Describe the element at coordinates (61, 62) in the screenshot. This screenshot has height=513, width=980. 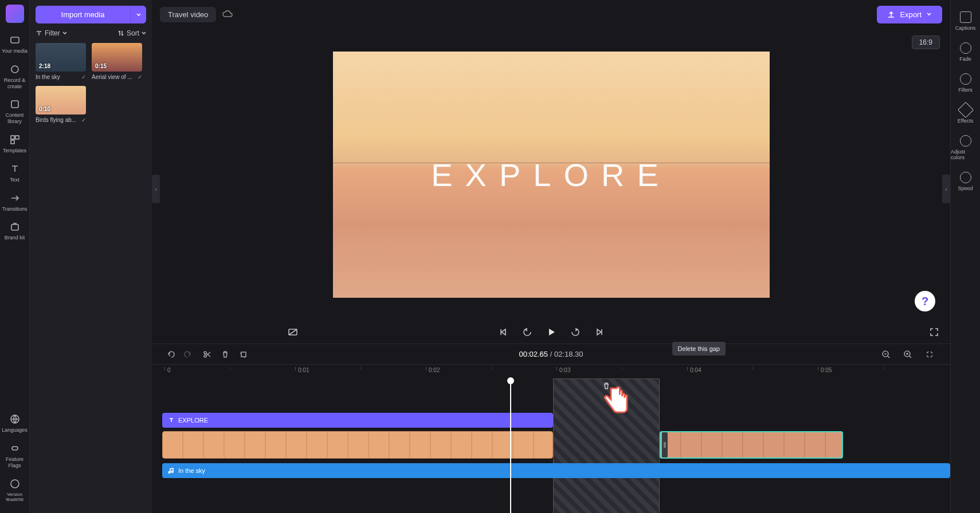
I see `media-card: 2:18 In the sky ✓` at that location.